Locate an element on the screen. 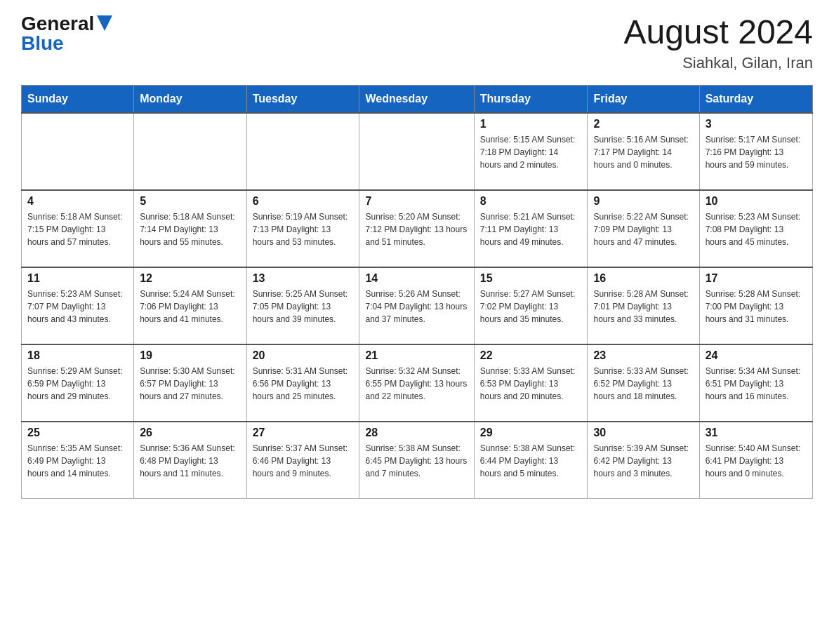 The image size is (834, 644). day-number: 2 is located at coordinates (643, 124).